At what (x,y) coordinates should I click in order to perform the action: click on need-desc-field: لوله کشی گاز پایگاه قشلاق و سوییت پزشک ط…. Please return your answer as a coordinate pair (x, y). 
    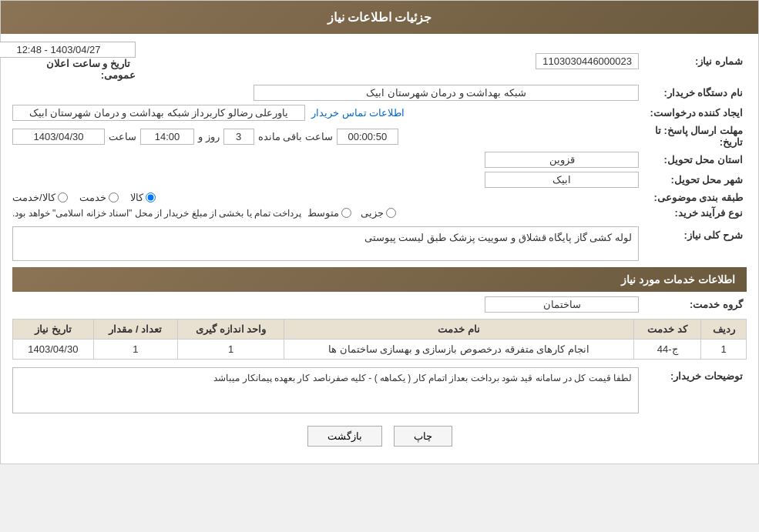
    Looking at the image, I should click on (325, 243).